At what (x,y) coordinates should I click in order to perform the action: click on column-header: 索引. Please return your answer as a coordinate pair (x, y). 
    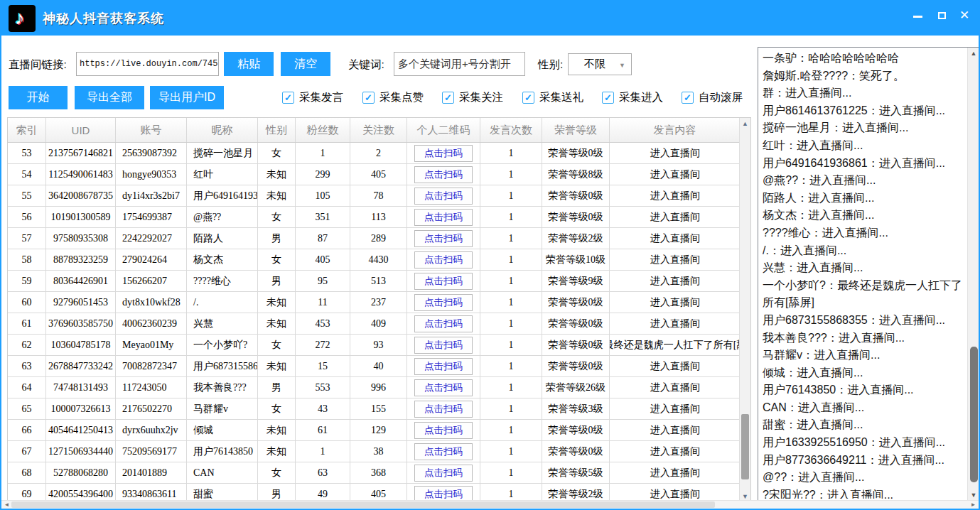
    Looking at the image, I should click on (27, 130).